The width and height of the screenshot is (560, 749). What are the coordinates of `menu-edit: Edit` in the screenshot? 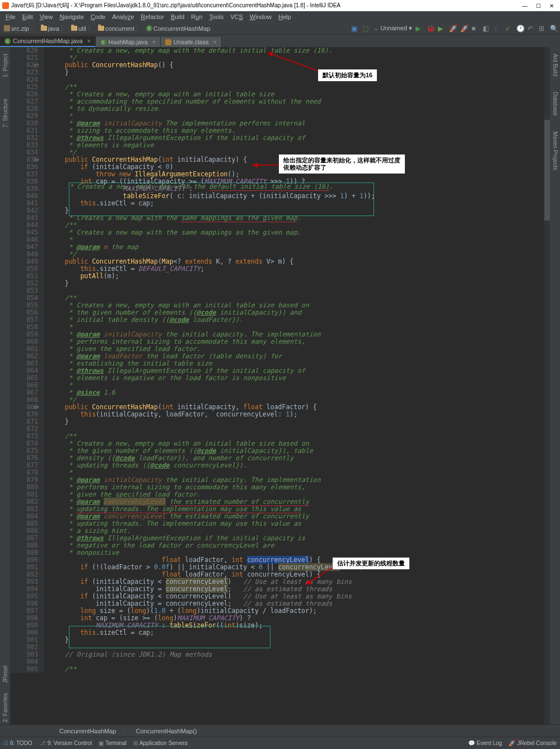 It's located at (28, 17).